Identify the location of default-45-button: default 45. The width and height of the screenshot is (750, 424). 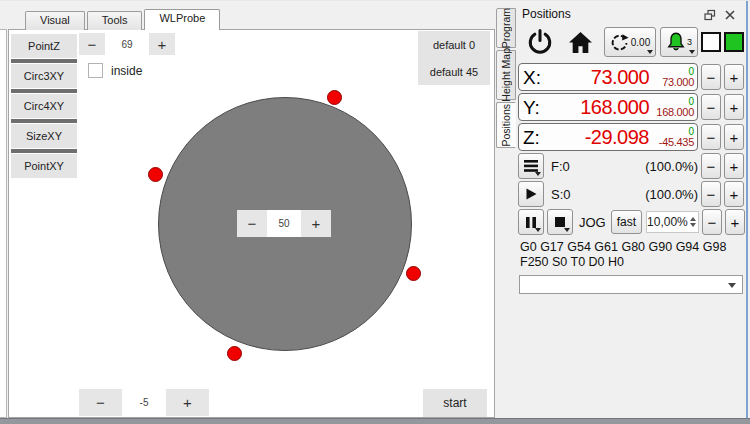
(454, 72).